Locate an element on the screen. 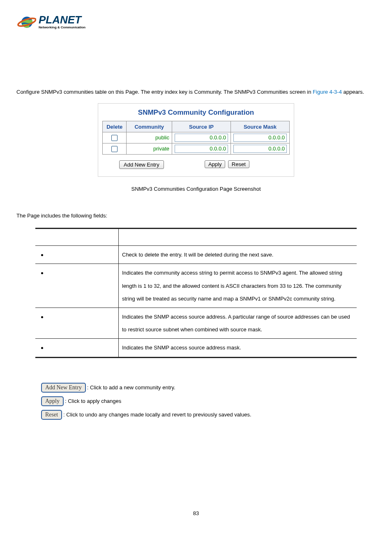 This screenshot has width=392, height=555. page-number: 83 is located at coordinates (196, 513).